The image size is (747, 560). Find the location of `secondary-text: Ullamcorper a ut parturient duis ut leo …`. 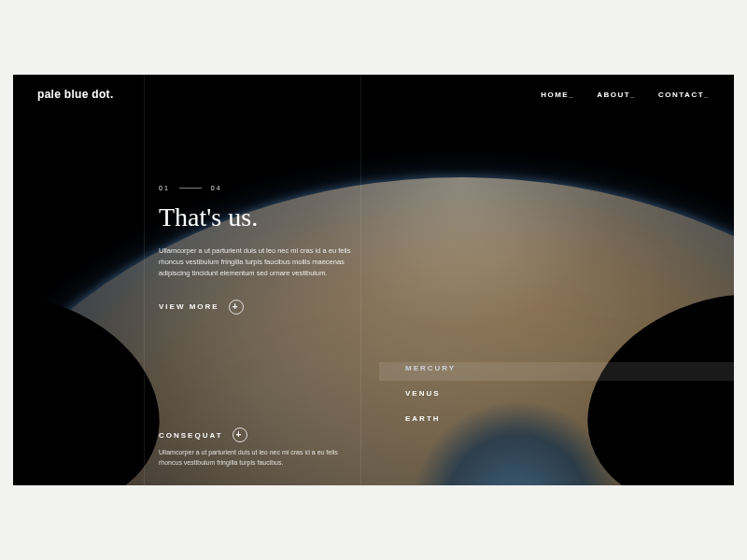

secondary-text: Ullamcorper a ut parturient duis ut leo … is located at coordinates (257, 458).